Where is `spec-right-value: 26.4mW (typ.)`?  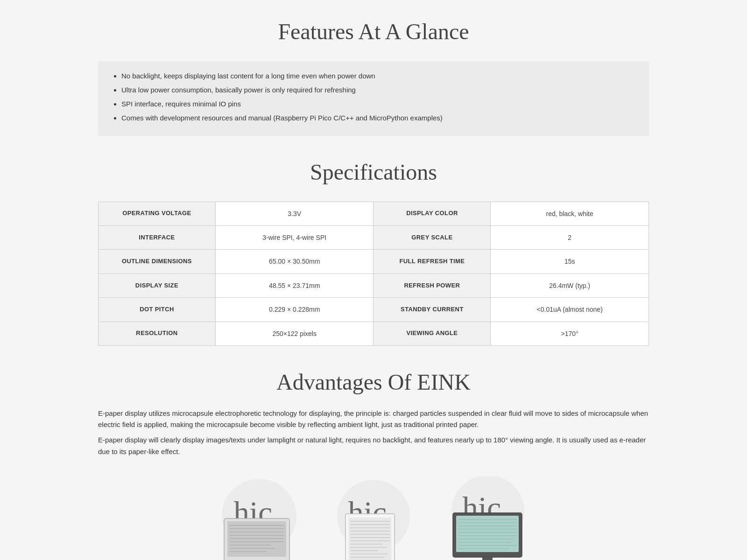 spec-right-value: 26.4mW (typ.) is located at coordinates (570, 286).